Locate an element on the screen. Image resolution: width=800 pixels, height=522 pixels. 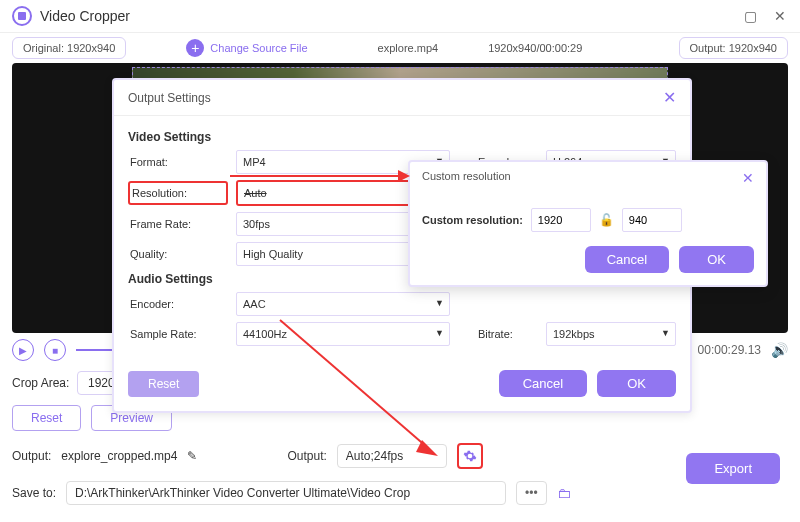
timecode: 00:00:29.13 is located at coordinates (730, 350).